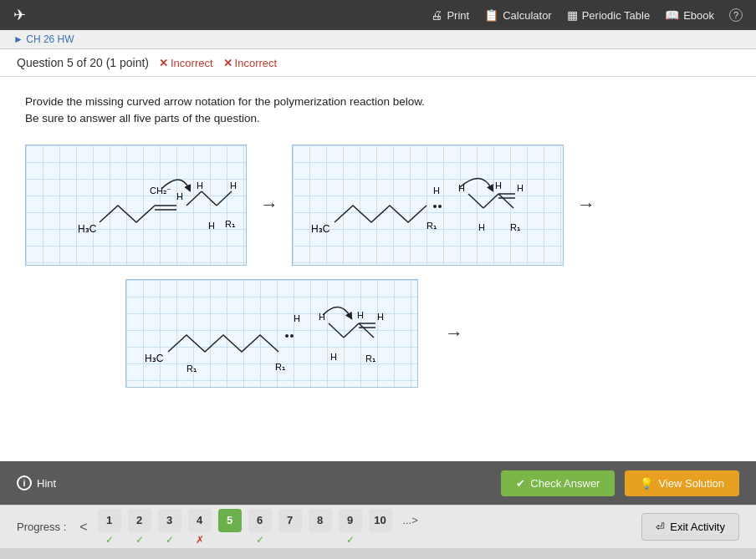  I want to click on view-solution-button: 💡 View Solution, so click(682, 483).